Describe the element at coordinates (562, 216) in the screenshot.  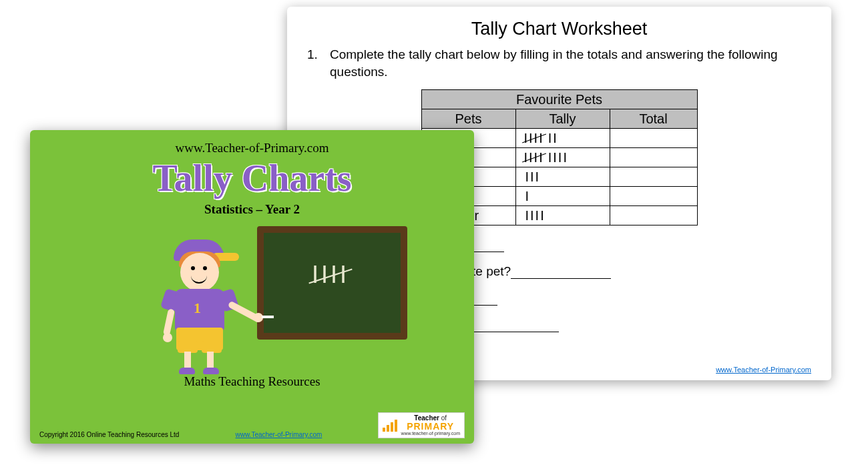
I see `tally-cell: IIII` at that location.